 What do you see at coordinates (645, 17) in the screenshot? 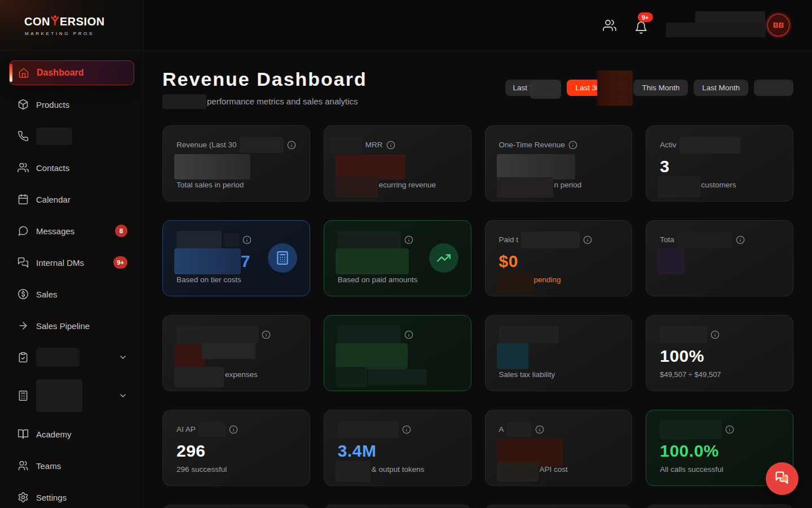
I see `notifications-badge: 9+` at bounding box center [645, 17].